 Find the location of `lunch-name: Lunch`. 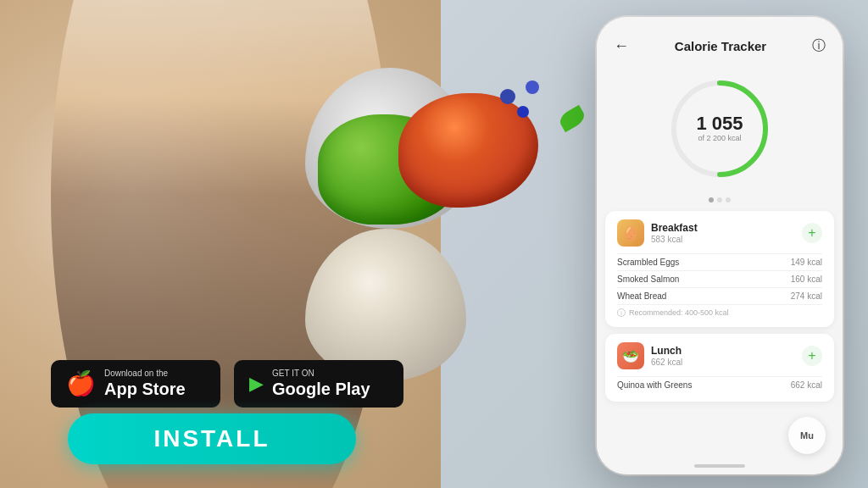

lunch-name: Lunch is located at coordinates (666, 351).